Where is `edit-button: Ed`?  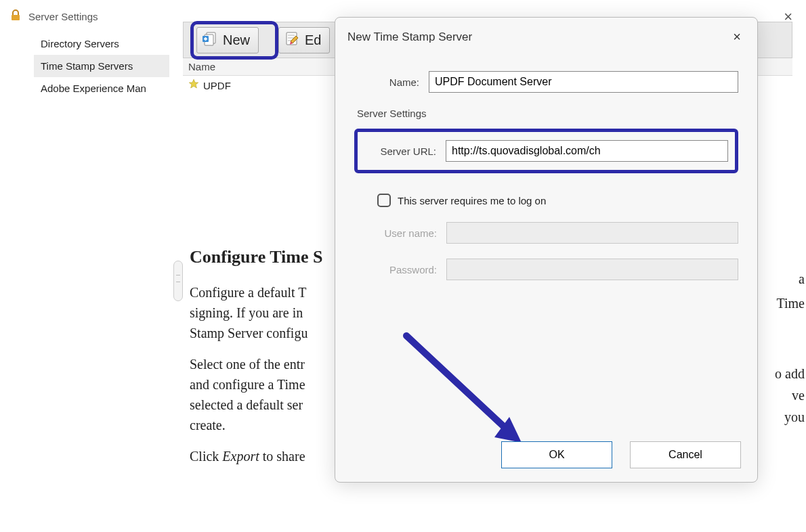
edit-button: Ed is located at coordinates (304, 41).